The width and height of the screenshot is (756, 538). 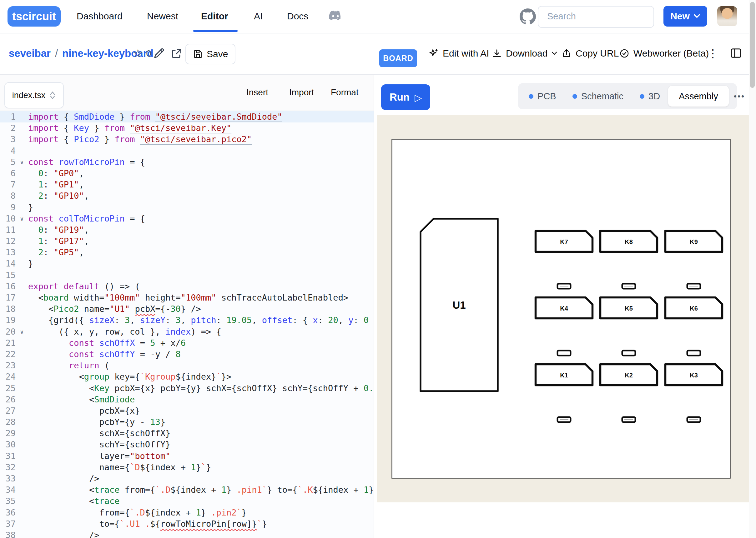 I want to click on rename-pencil-icon, so click(x=159, y=53).